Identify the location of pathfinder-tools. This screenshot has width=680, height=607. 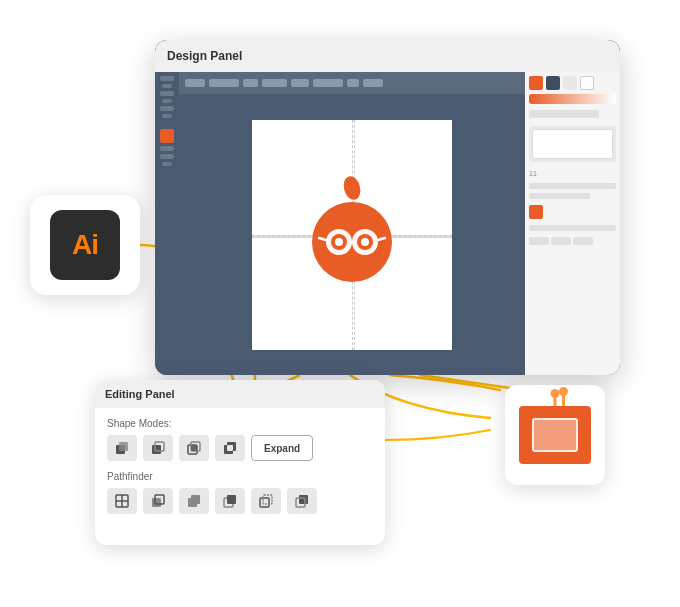
(240, 501).